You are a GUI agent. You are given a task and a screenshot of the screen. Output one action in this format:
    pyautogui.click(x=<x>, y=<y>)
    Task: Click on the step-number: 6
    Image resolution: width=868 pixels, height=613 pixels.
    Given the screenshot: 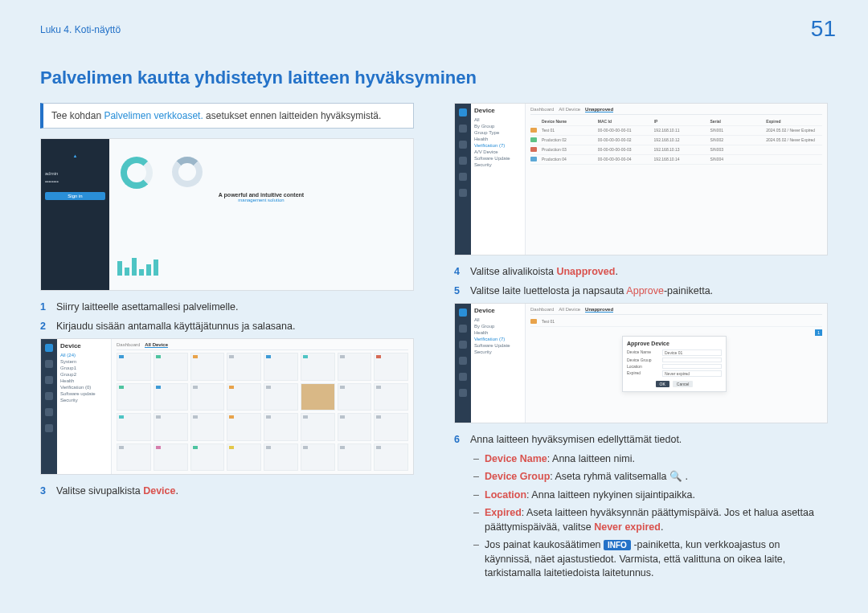 What is the action you would take?
    pyautogui.click(x=458, y=440)
    